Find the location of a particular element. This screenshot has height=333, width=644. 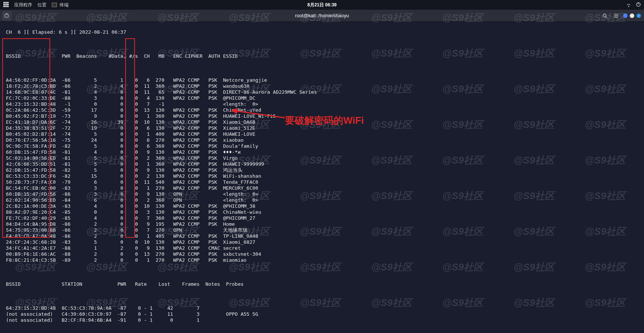

ap-row: F8:8C:21:E4:C3:5B -89 2 0 0 1 270 WPA2 C… is located at coordinates (322, 260).